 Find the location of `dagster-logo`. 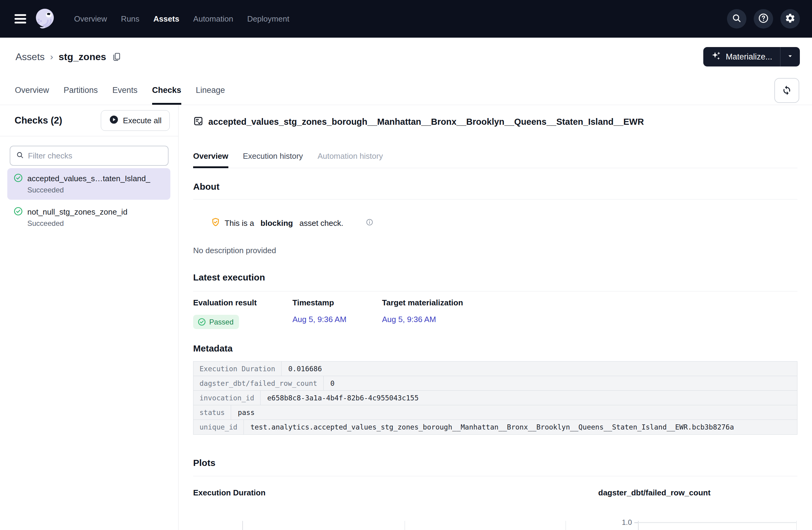

dagster-logo is located at coordinates (45, 19).